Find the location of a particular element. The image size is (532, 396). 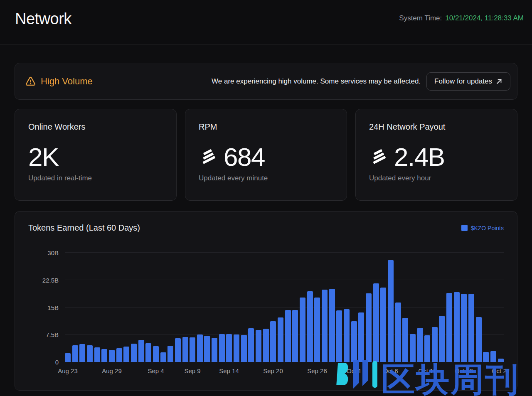

system-time-label: System Time: is located at coordinates (421, 18).